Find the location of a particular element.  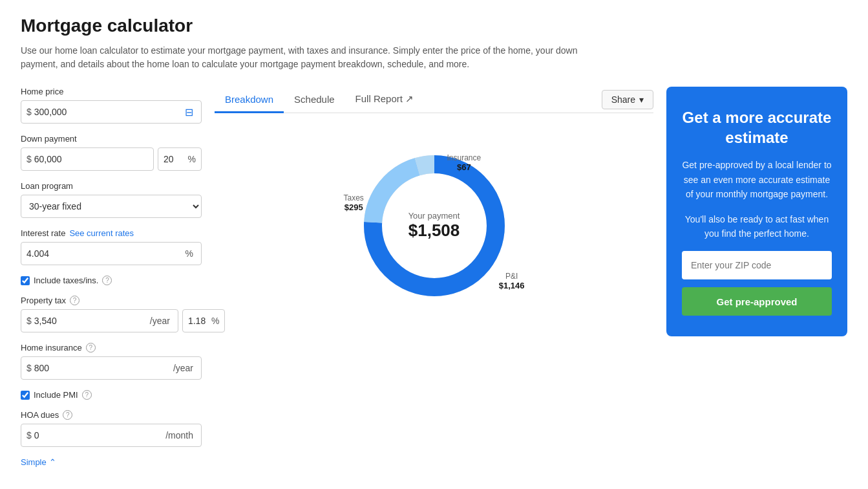

share-button-label: Share is located at coordinates (623, 100).